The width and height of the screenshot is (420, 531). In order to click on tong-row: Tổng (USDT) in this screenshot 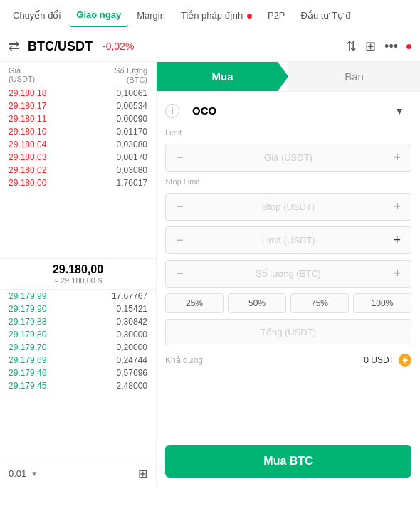, I will do `click(288, 332)`.